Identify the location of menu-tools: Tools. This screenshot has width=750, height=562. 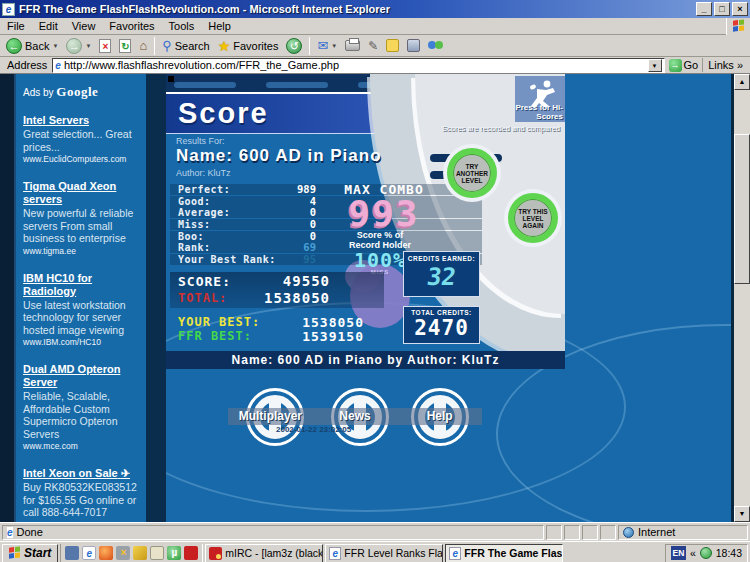
(182, 26).